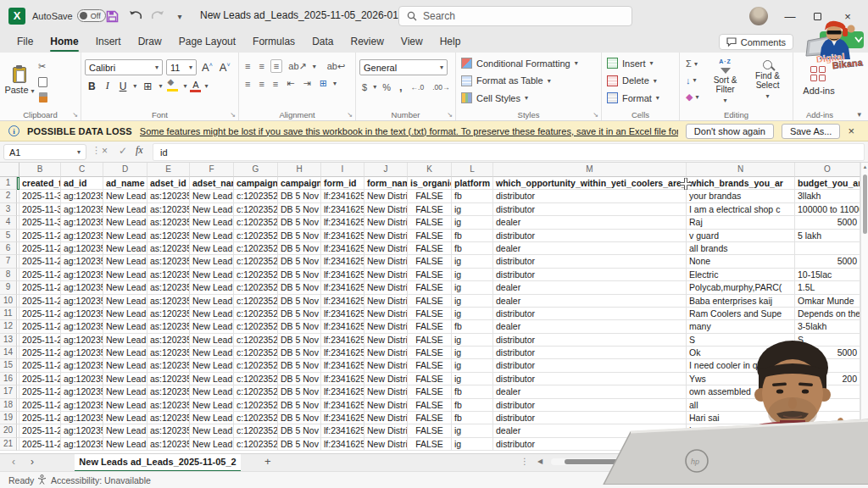  Describe the element at coordinates (854, 130) in the screenshot. I see `warning-close-button: ×` at that location.